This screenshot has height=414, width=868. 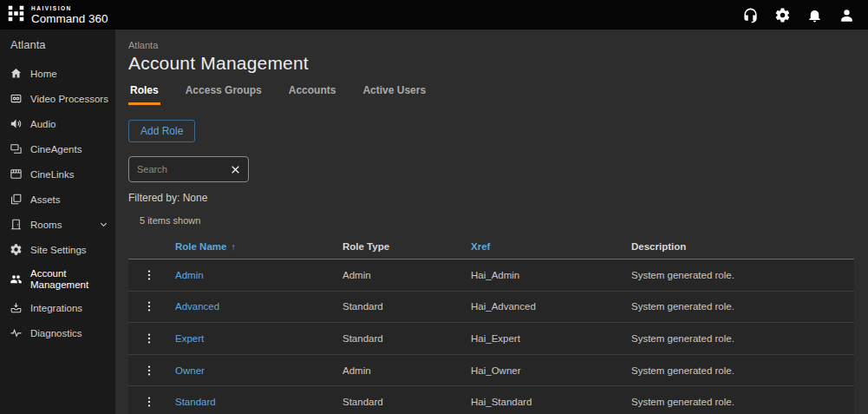 I want to click on column-header-description: Description, so click(x=742, y=246).